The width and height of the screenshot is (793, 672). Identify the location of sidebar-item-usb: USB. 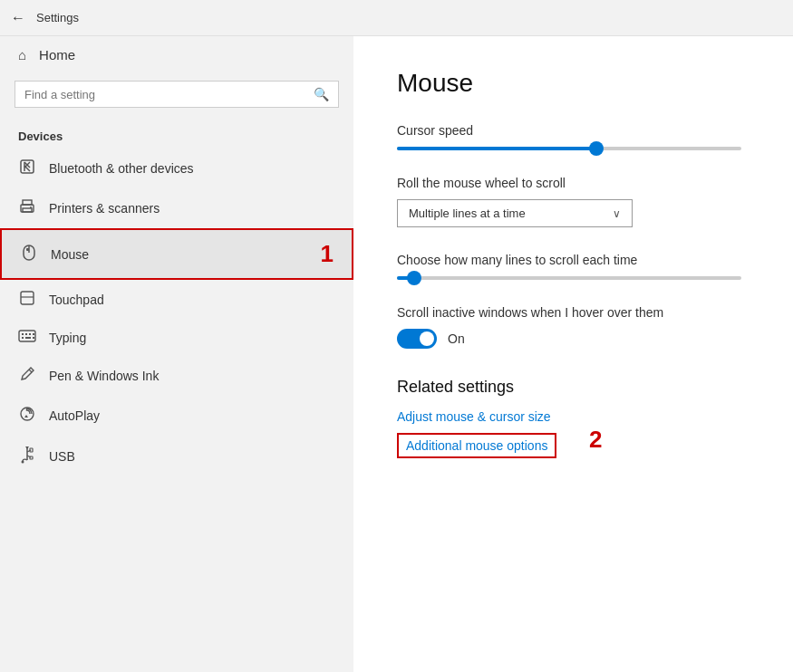
(177, 456).